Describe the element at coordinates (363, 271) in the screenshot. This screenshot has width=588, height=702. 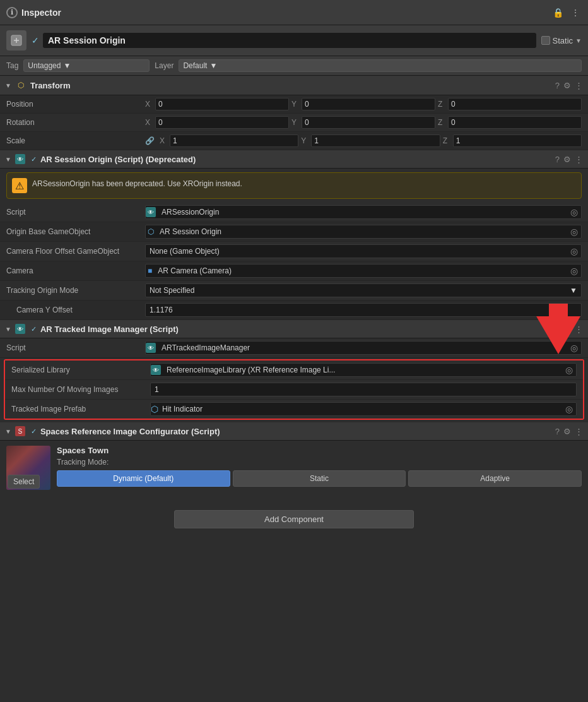
I see `camera-field: ■ AR Camera (Camera) ◎` at that location.